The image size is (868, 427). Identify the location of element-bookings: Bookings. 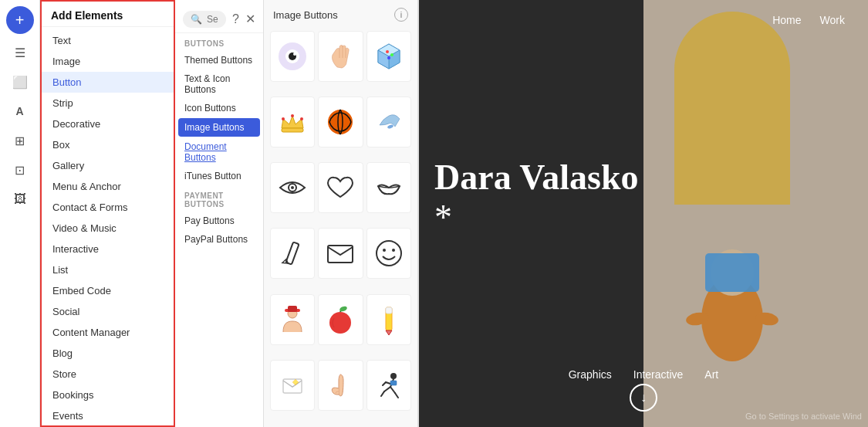
(108, 395).